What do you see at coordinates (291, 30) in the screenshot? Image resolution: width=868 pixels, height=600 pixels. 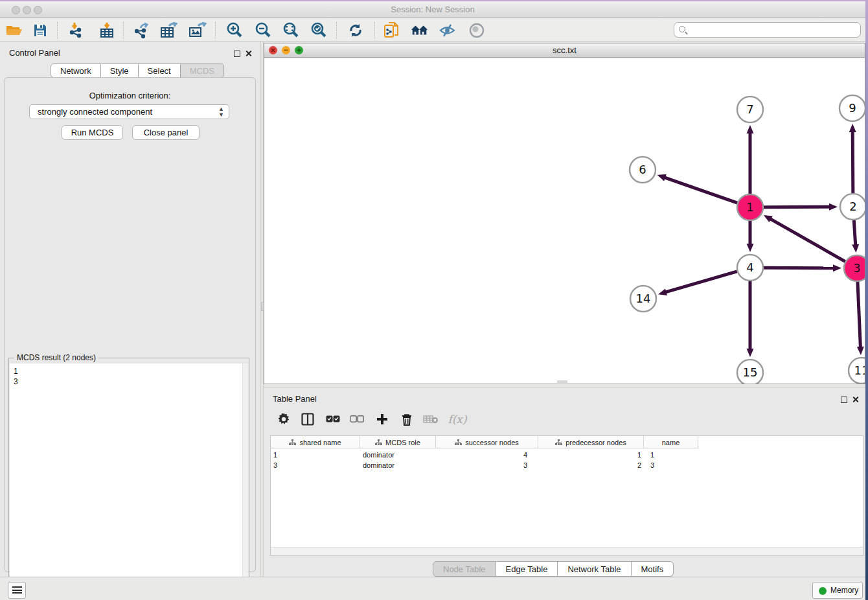 I see `zoom-fit-icon` at bounding box center [291, 30].